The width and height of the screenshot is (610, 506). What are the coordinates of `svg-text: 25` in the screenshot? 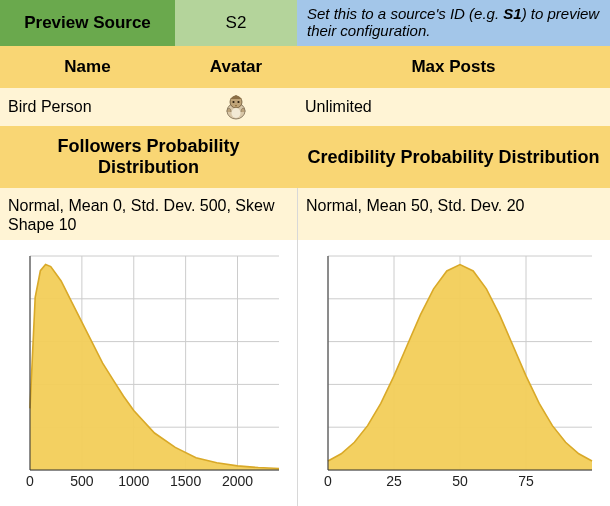 It's located at (394, 481).